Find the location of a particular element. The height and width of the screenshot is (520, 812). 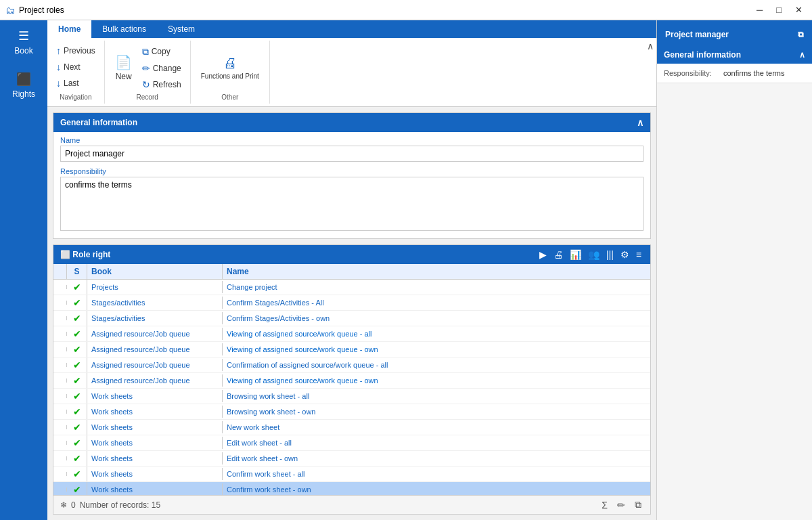

name-input is located at coordinates (352, 154).